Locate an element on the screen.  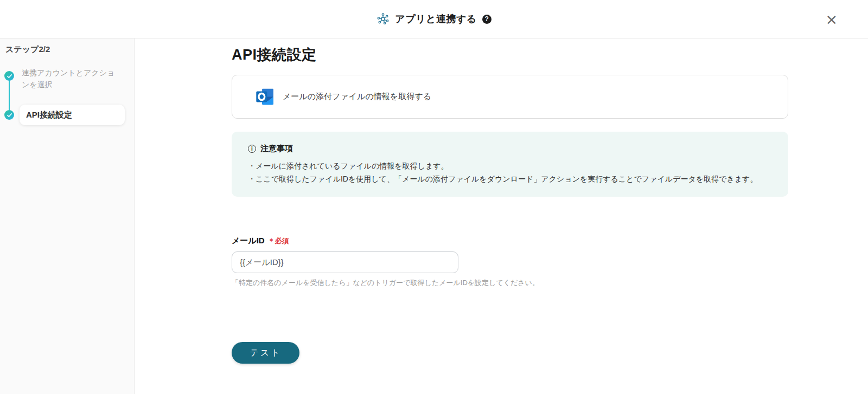
mail-id-label: メールID is located at coordinates (248, 241).